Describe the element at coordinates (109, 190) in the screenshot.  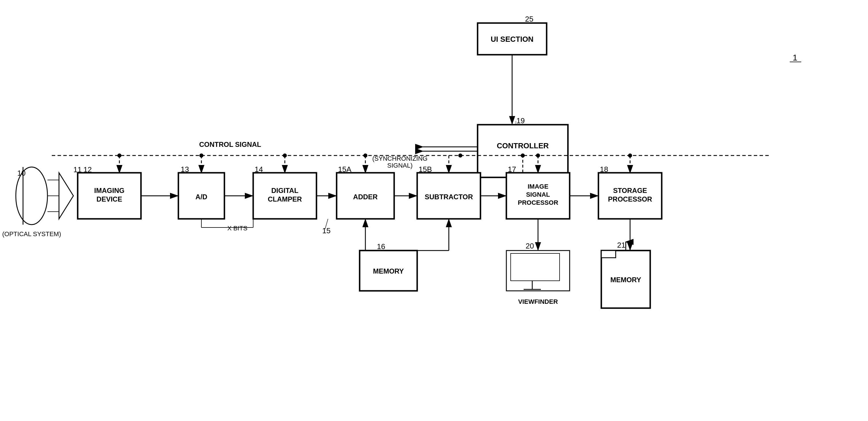
I see `svg-text: IMAGING` at that location.